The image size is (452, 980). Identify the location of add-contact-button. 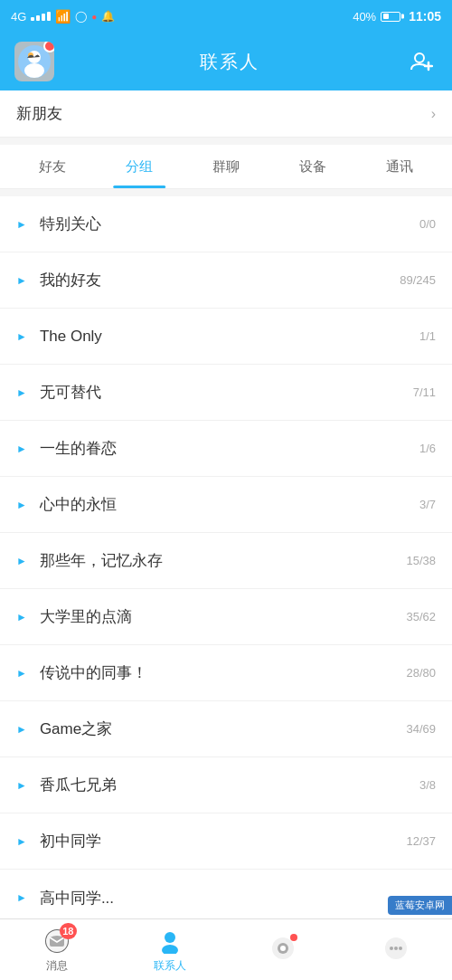
(421, 62).